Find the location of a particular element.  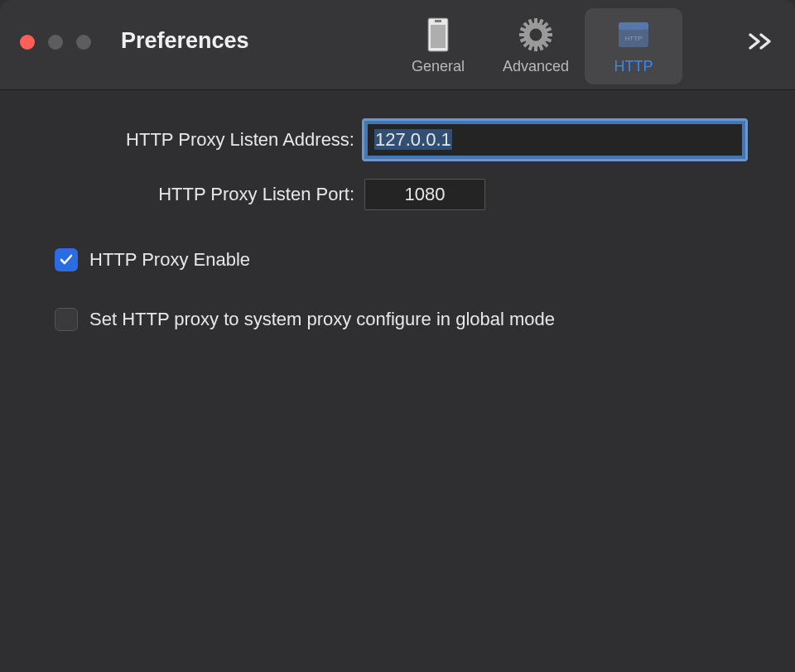

minimize-window-button is located at coordinates (55, 42).